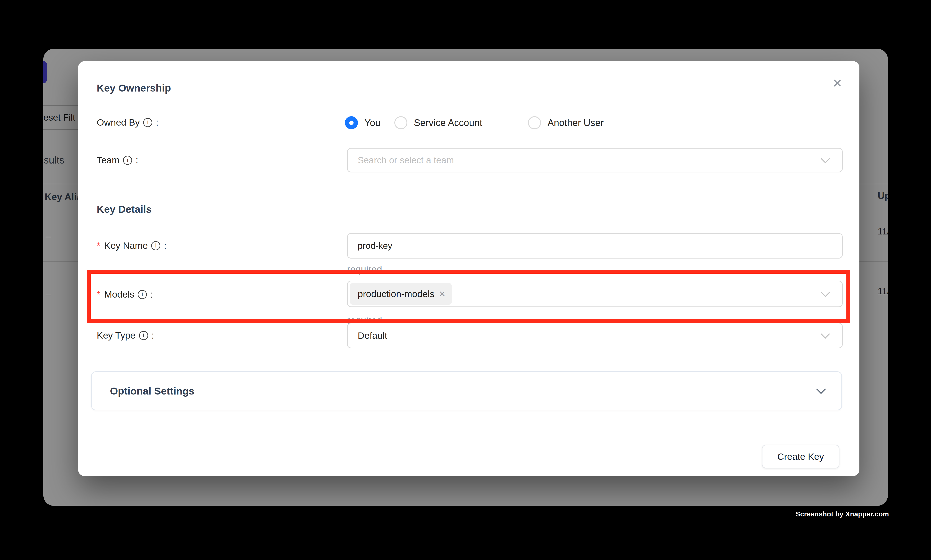 The image size is (931, 560). Describe the element at coordinates (365, 269) in the screenshot. I see `key-name-validation-text: required` at that location.